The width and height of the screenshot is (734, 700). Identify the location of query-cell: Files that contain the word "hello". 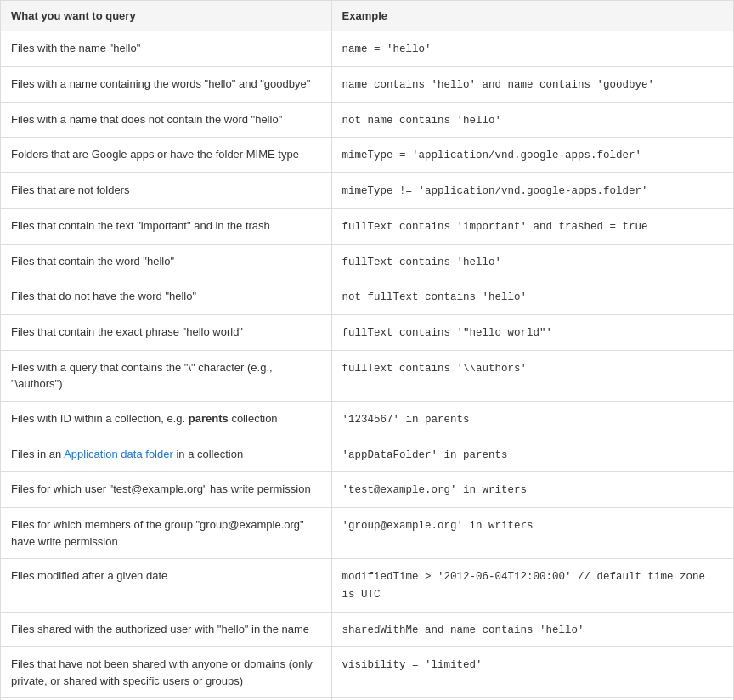
(167, 262).